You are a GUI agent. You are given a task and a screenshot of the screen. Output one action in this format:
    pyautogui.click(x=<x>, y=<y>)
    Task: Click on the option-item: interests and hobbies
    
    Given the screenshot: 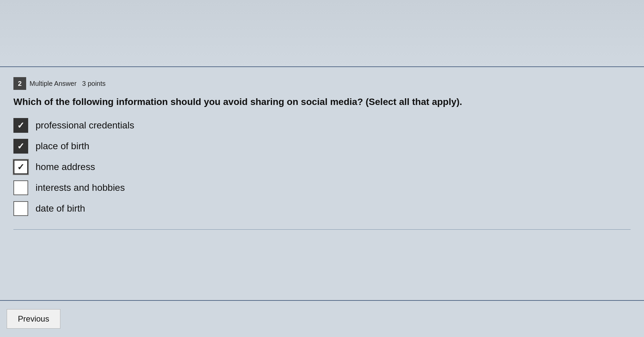 What is the action you would take?
    pyautogui.click(x=322, y=188)
    